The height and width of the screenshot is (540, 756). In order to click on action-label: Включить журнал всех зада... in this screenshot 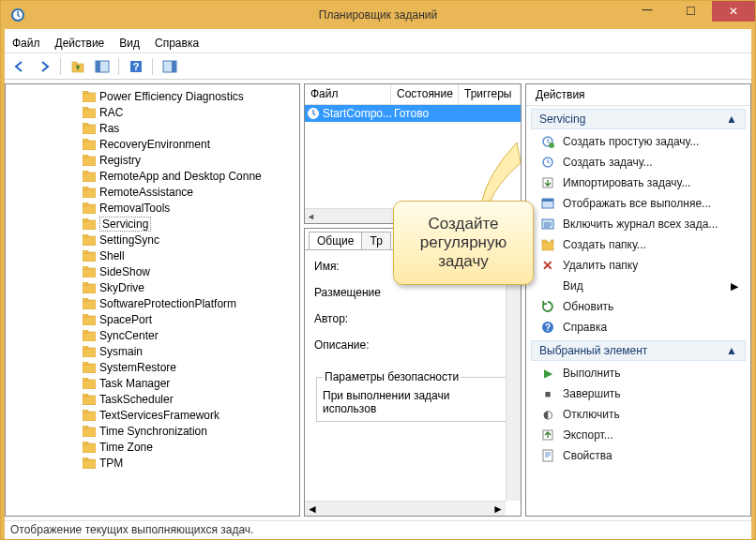, I will do `click(640, 224)`.